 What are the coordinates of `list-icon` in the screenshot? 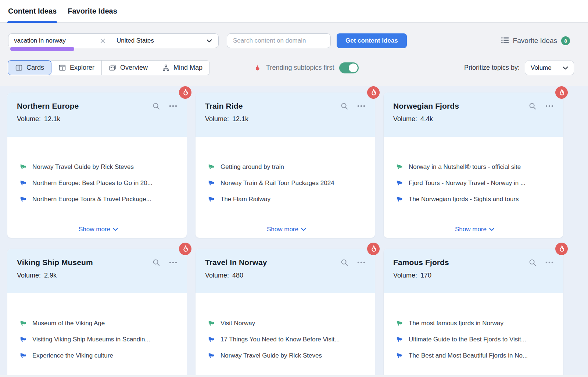 It's located at (505, 41).